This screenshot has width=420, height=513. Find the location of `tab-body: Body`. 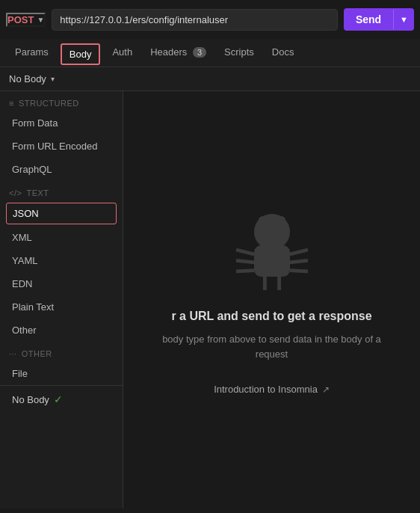

tab-body: Body is located at coordinates (81, 54).